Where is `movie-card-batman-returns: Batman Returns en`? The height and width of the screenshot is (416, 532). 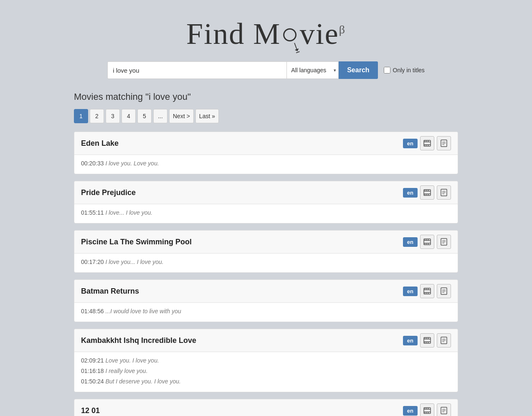
movie-card-batman-returns: Batman Returns en is located at coordinates (266, 301).